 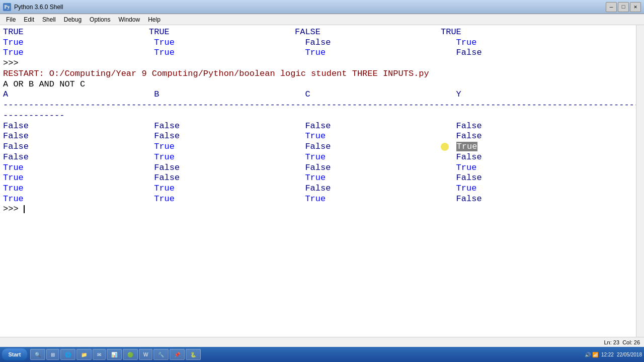 What do you see at coordinates (635, 7) in the screenshot?
I see `close-button: ✕` at bounding box center [635, 7].